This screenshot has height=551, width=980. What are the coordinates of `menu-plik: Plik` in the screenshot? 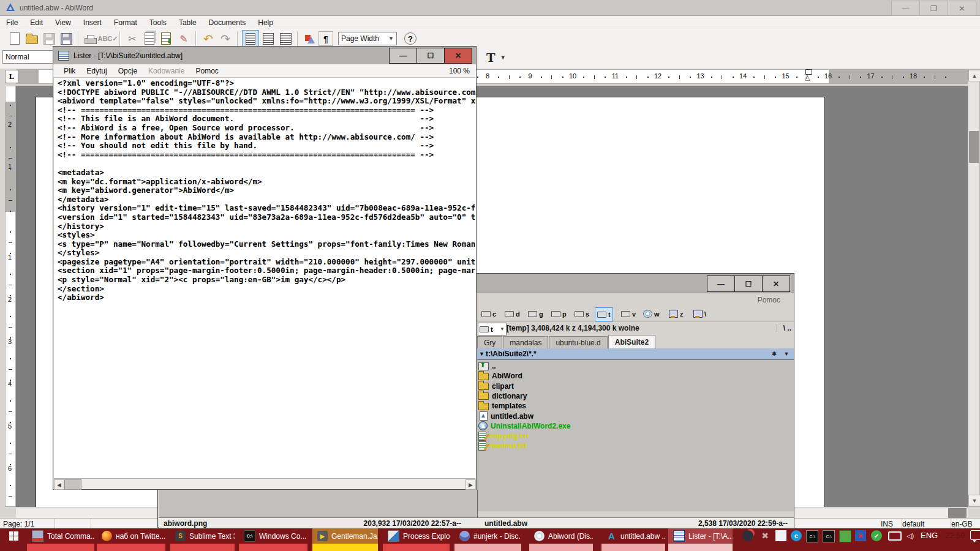 It's located at (70, 71).